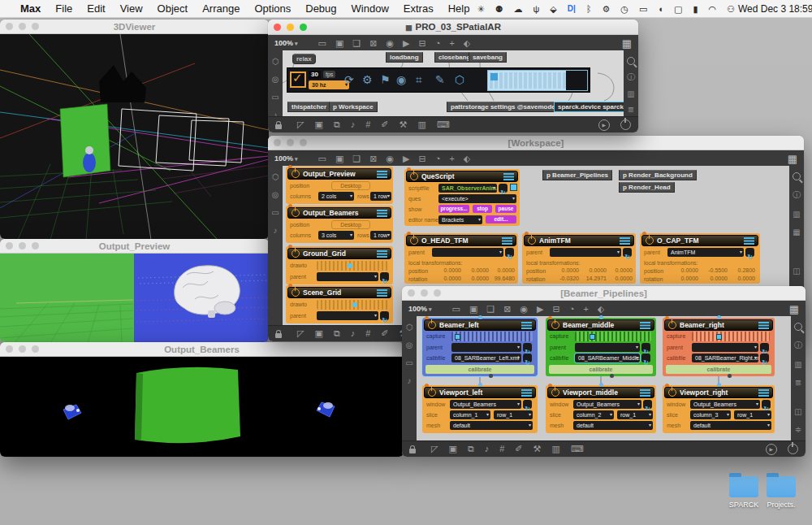  What do you see at coordinates (518, 9) in the screenshot?
I see `cloud-icon: ☁` at bounding box center [518, 9].